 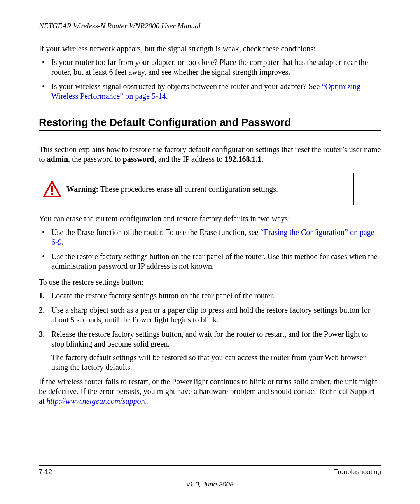 I want to click on page-footer: 7-12 Troubleshooting v1.0, June 2008, so click(x=210, y=477).